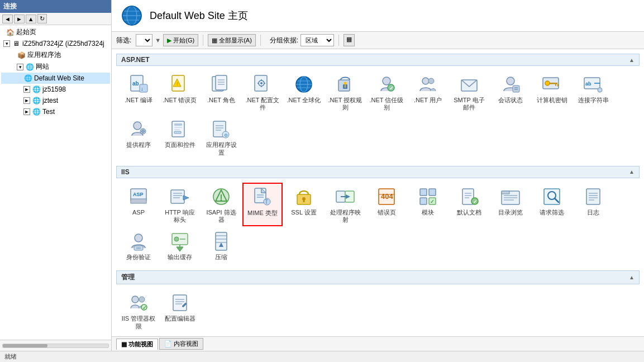  What do you see at coordinates (263, 92) in the screenshot?
I see `icon-net-config: .NET 配置文件` at bounding box center [263, 92].